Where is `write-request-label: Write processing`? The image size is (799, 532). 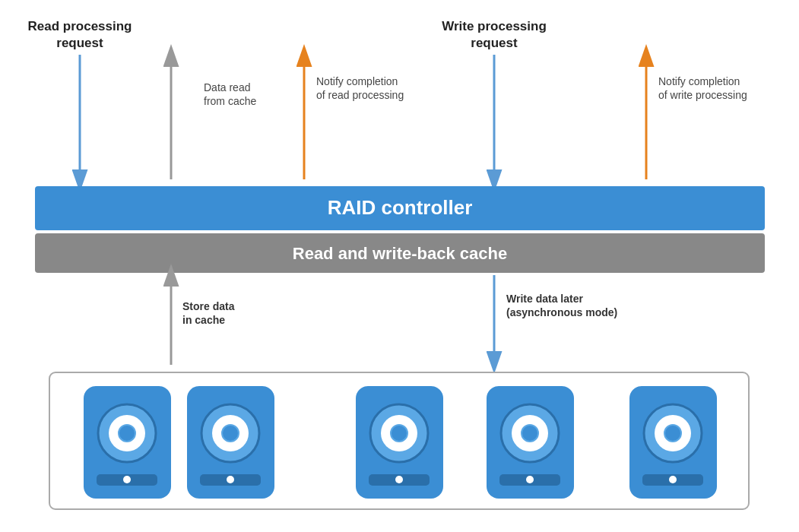 write-request-label: Write processing is located at coordinates (494, 26).